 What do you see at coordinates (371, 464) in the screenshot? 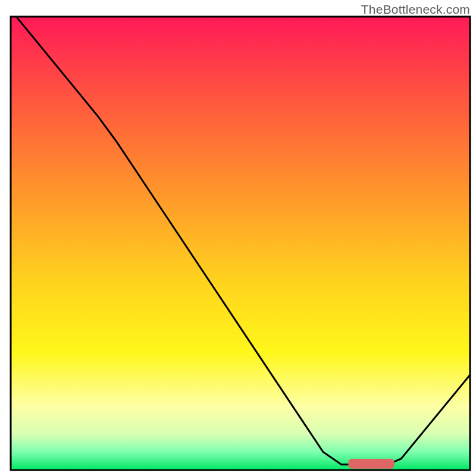
I see `optimal-range-marker` at bounding box center [371, 464].